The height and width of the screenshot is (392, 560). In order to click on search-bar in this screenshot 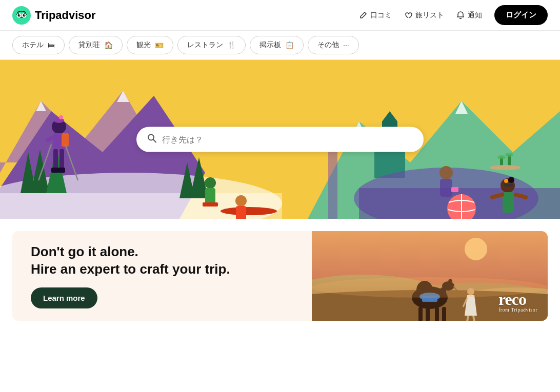, I will do `click(280, 139)`.